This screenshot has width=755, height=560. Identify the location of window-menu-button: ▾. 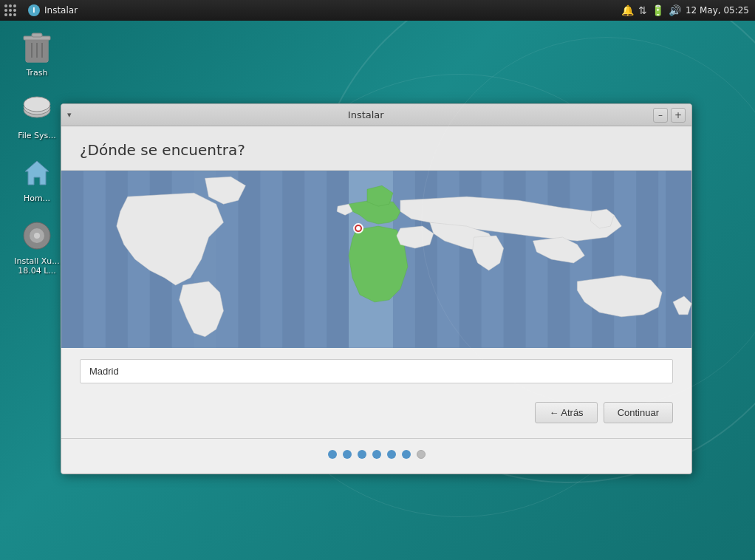
(69, 115).